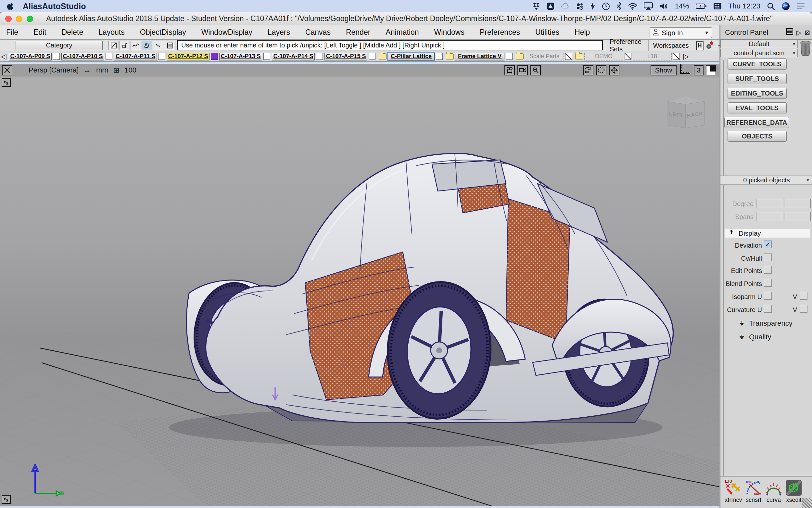  What do you see at coordinates (768, 257) in the screenshot?
I see `cvhull-checkbox` at bounding box center [768, 257].